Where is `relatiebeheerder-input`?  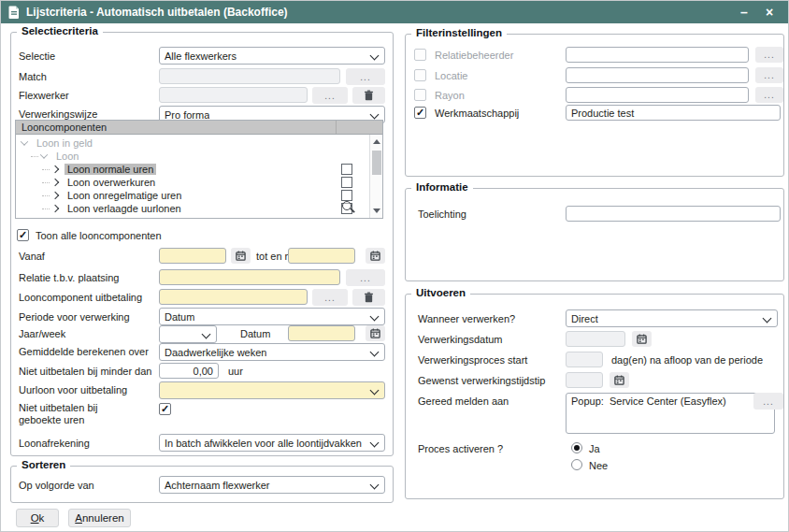 relatiebeheerder-input is located at coordinates (657, 54).